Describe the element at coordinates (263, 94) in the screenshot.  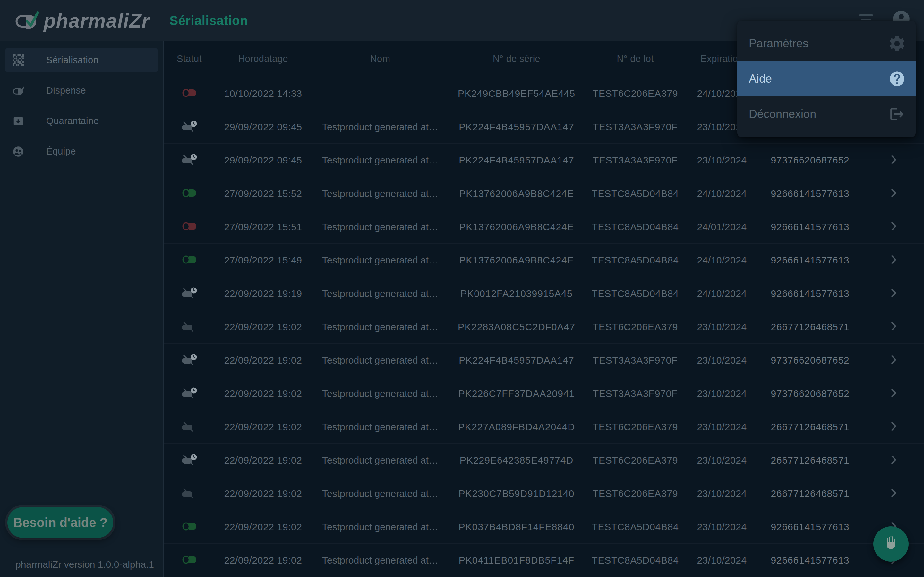
I see `cell-timestamp: 10/10/2022 14:33` at that location.